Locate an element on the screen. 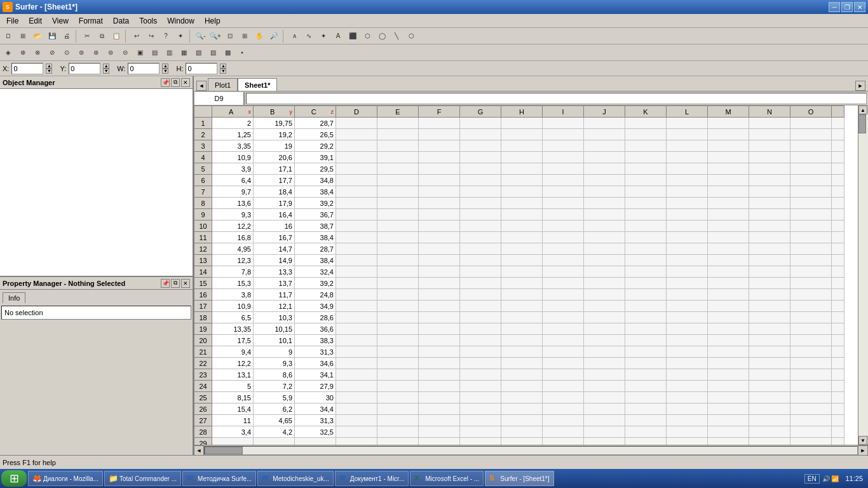 The image size is (868, 488). cell-2-B: 19,2 is located at coordinates (275, 135).